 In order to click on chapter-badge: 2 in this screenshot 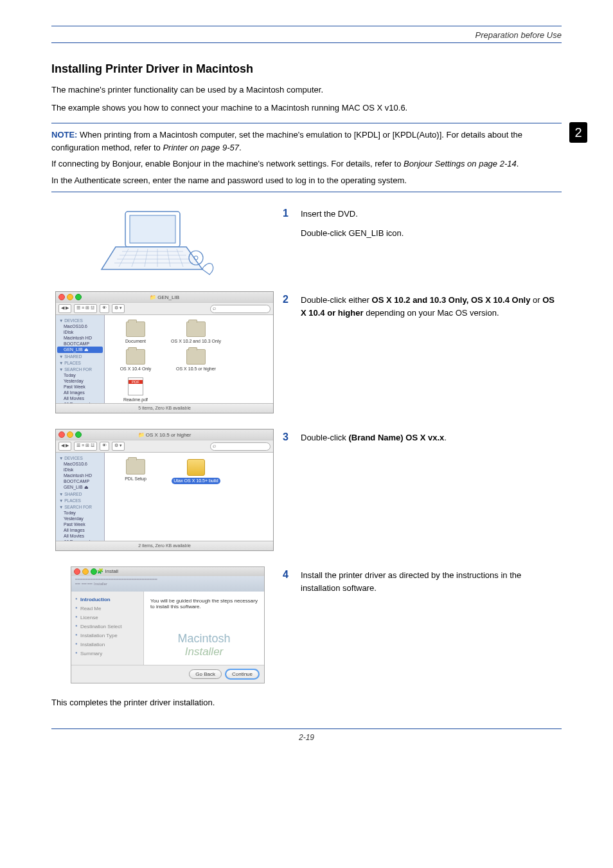, I will do `click(578, 132)`.